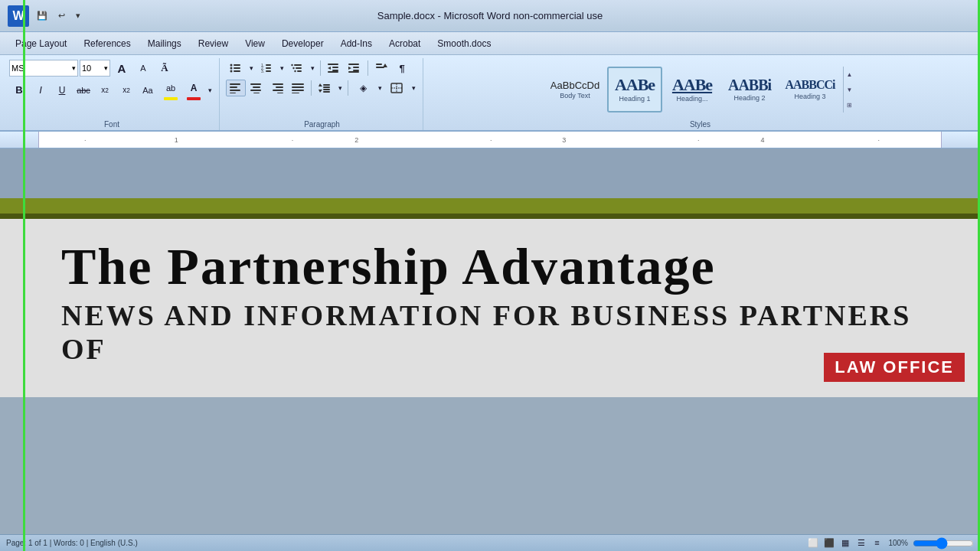 The width and height of the screenshot is (980, 551). Describe the element at coordinates (829, 543) in the screenshot. I see `view-full-screen: ⬛` at that location.